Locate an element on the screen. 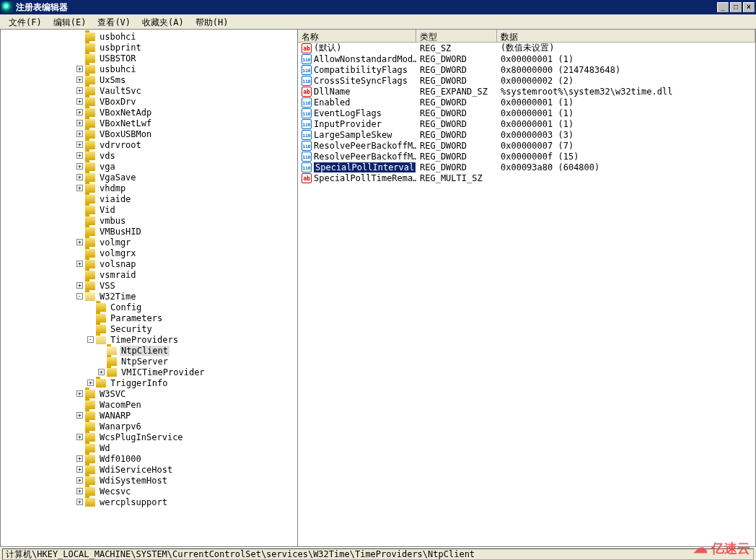  col-header-name: 名称 is located at coordinates (357, 36).